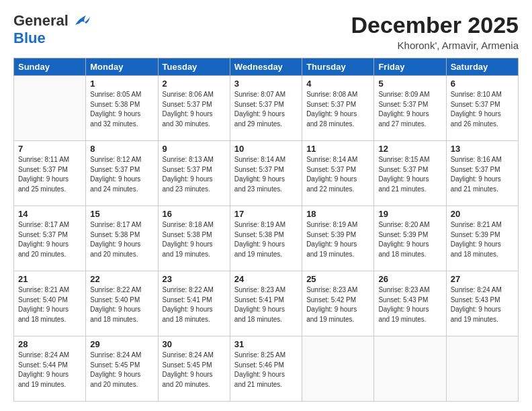 Image resolution: width=532 pixels, height=411 pixels. Describe the element at coordinates (482, 239) in the screenshot. I see `table-row: 20Sunrise: 8:21 AMSunset: 5:39 PMDayligh…` at that location.